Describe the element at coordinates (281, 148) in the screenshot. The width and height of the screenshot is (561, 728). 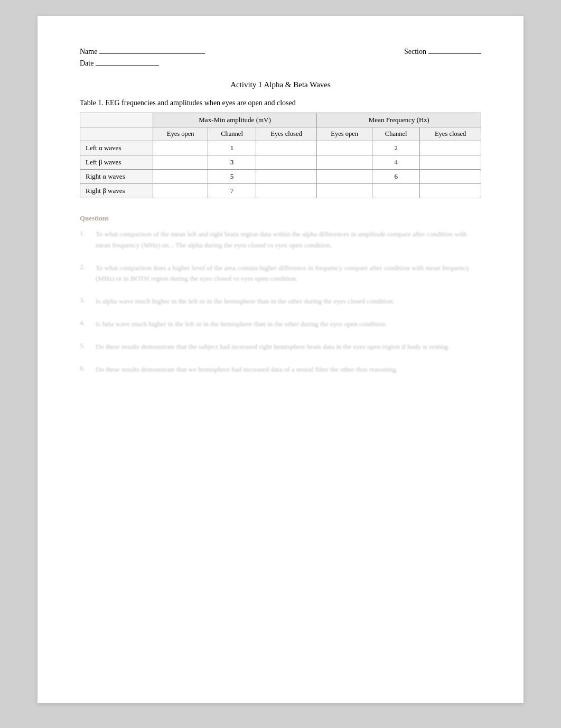
I see `table-row: Left α waves12` at that location.